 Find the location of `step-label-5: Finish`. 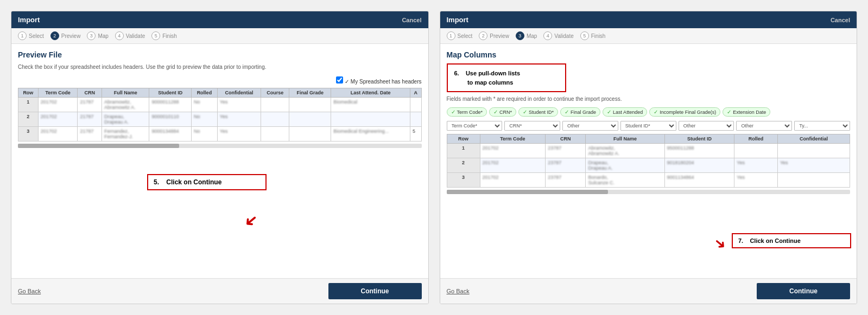

step-label-5: Finish is located at coordinates (169, 36).